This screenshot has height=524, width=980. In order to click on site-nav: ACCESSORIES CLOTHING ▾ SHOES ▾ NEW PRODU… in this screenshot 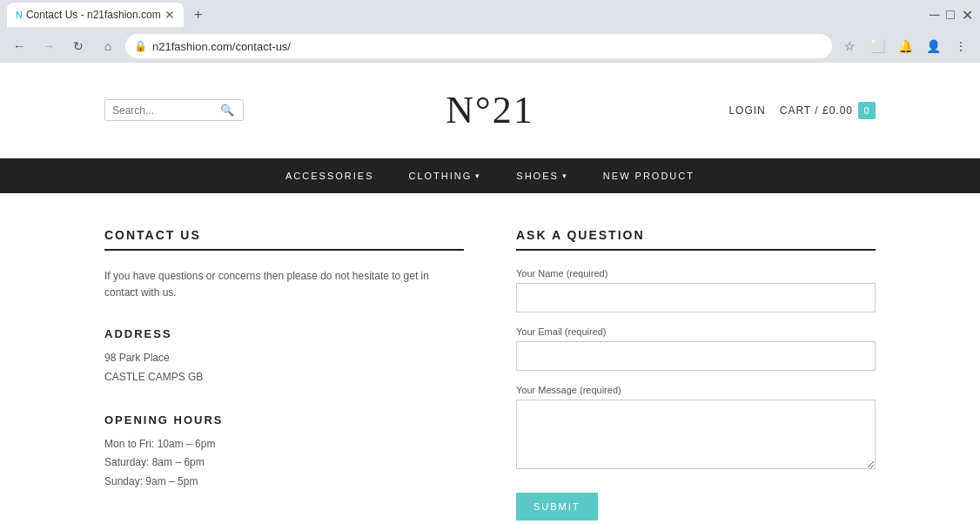, I will do `click(490, 176)`.